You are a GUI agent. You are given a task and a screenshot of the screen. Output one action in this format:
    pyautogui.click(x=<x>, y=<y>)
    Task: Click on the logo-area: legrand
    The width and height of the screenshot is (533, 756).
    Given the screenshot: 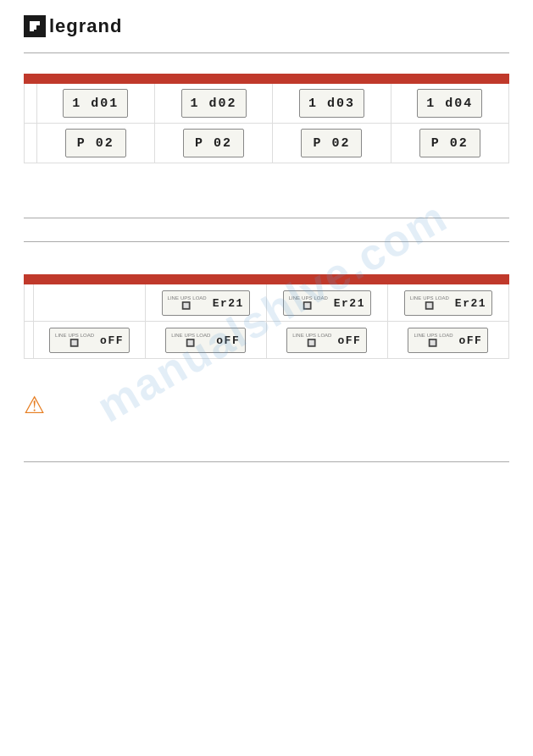 What is the action you would take?
    pyautogui.click(x=266, y=26)
    